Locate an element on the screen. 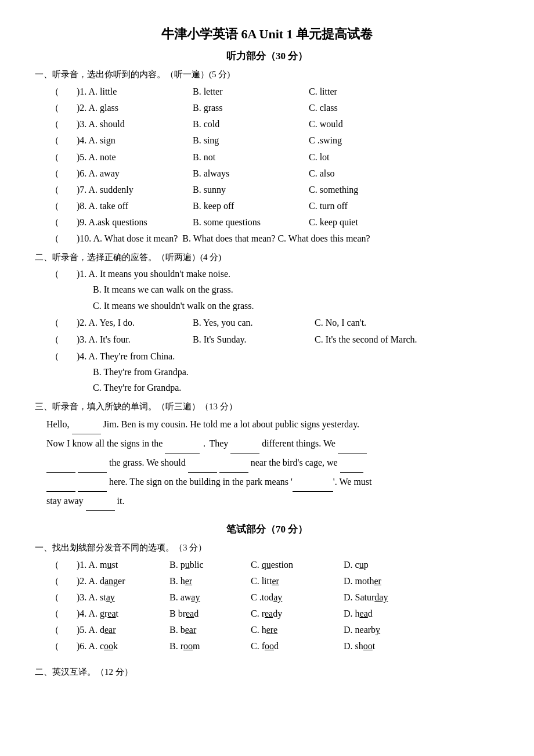  part1-header: 一、听录音，选出你听到的内容。（听一遍）(5 分) is located at coordinates (267, 75).